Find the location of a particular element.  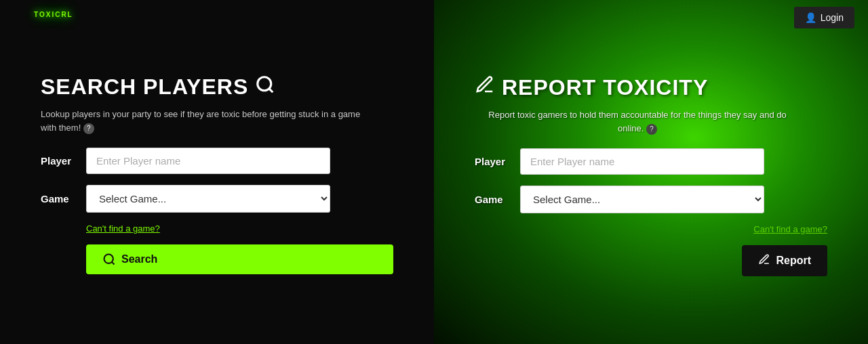

report-game-select: Select Game... Rocket League Valorant Le… is located at coordinates (642, 199).